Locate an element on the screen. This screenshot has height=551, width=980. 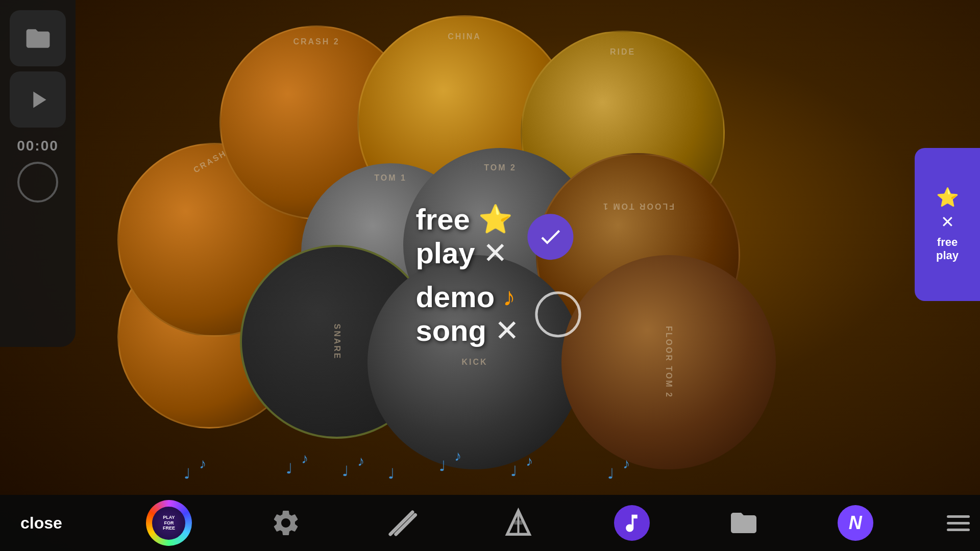
free-play-check-button is located at coordinates (551, 237).